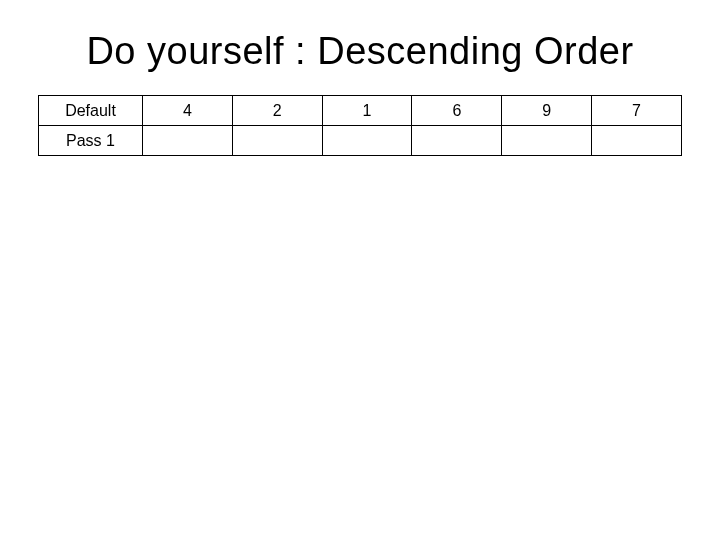 The height and width of the screenshot is (540, 720). What do you see at coordinates (188, 111) in the screenshot?
I see `cell: 4` at bounding box center [188, 111].